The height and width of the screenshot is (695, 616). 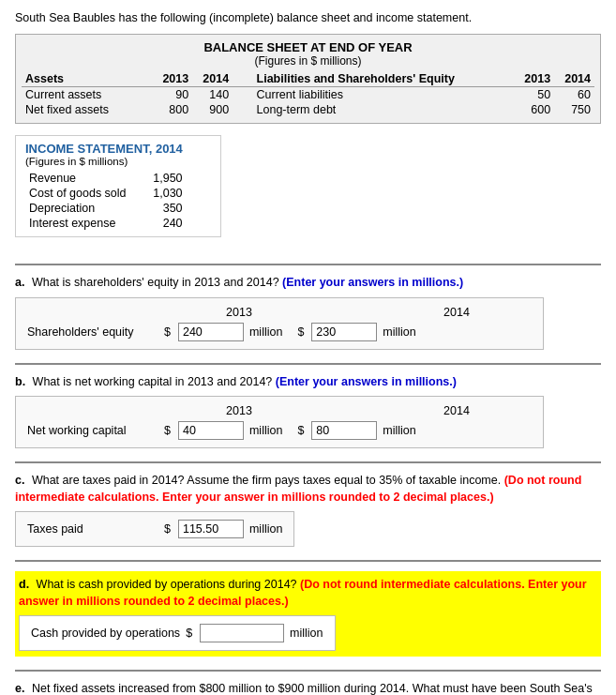 I want to click on question-a-block: a. What is shareholders' equity in 2013 …, so click(x=308, y=312).